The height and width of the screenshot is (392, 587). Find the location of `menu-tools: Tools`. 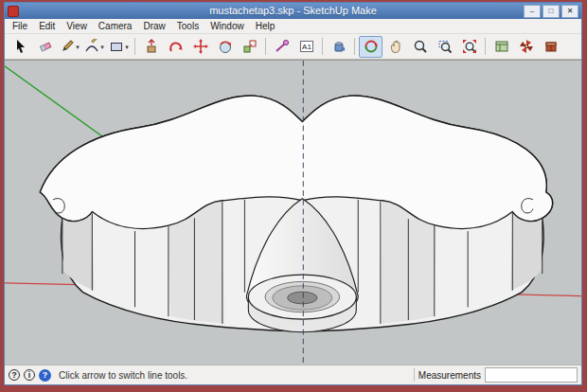

menu-tools: Tools is located at coordinates (187, 27).